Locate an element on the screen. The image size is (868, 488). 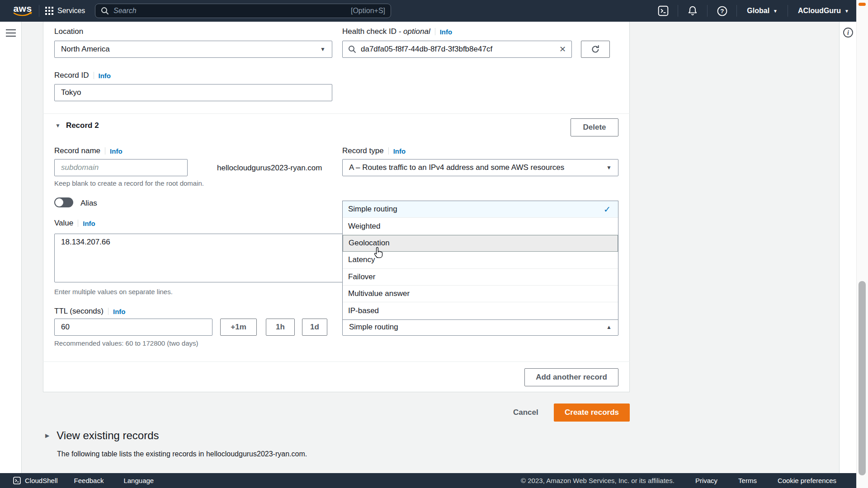
account-menu: ACloudGuru ▼ is located at coordinates (824, 11).